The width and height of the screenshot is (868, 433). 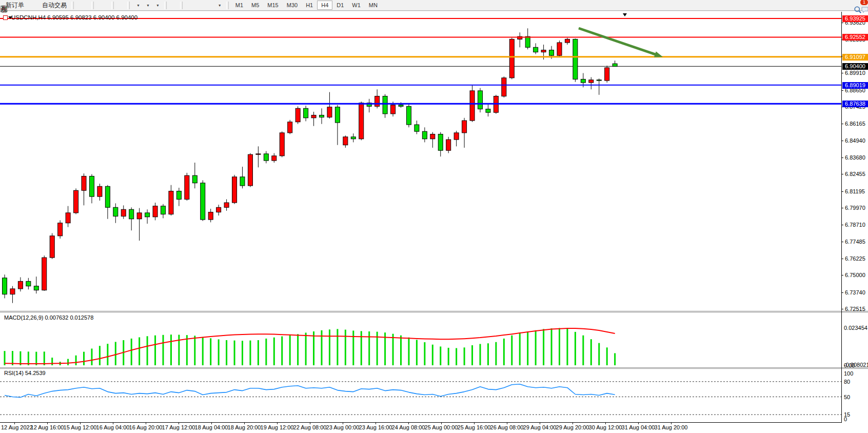 I want to click on indicator-window-alt-button, so click(x=123, y=5).